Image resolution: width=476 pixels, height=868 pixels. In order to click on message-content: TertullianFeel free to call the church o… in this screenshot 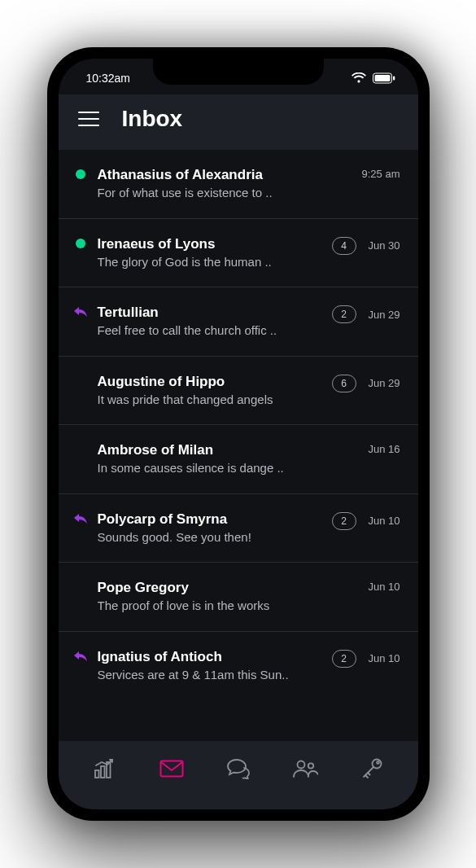, I will do `click(210, 322)`.